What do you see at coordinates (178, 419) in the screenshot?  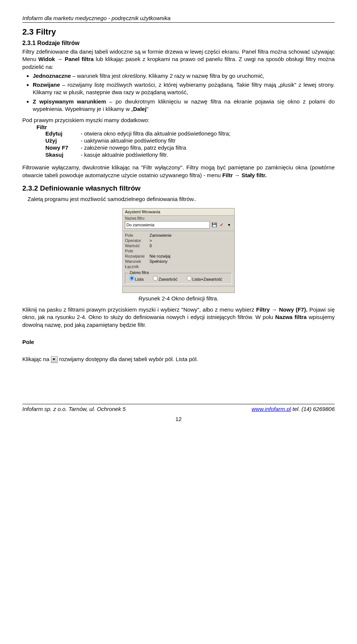 I see `page-number: 12` at bounding box center [178, 419].